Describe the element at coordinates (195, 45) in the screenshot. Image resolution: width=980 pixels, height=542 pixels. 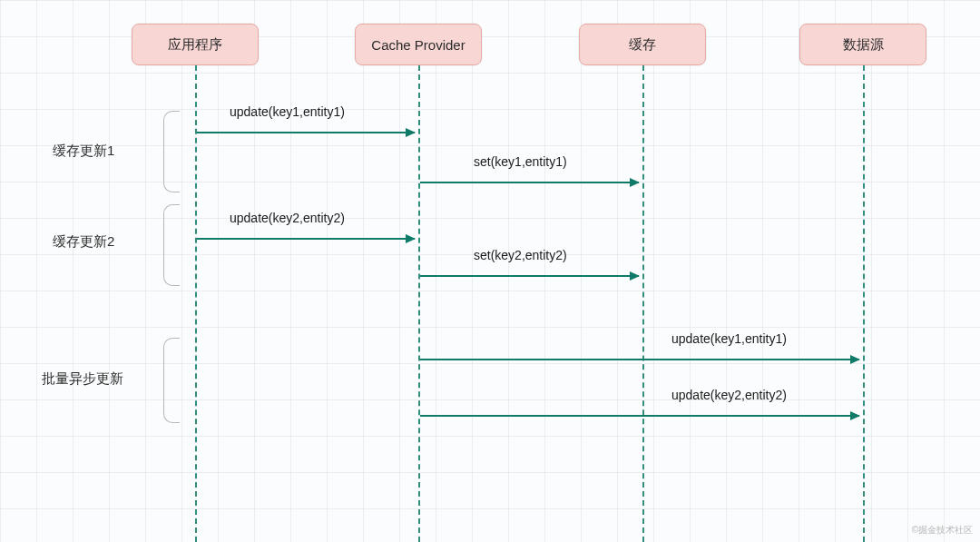
I see `actor-label: 应用程序` at that location.